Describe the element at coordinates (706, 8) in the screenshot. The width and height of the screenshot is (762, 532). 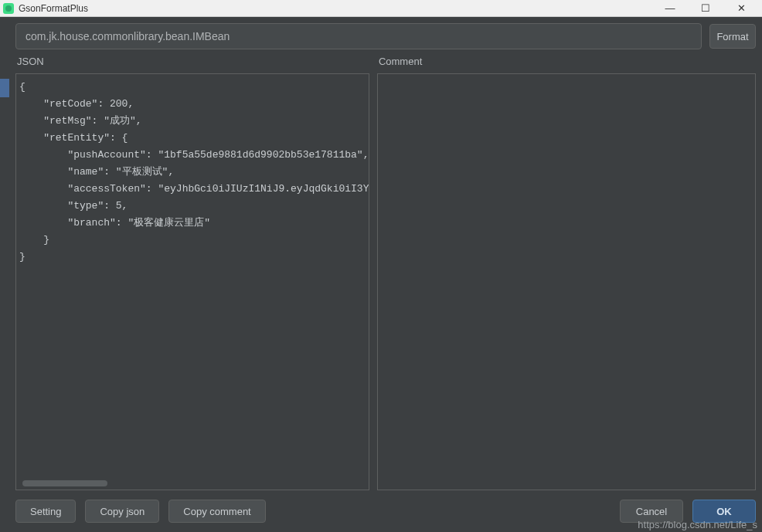
I see `window-controls: — ☐ ✕` at that location.